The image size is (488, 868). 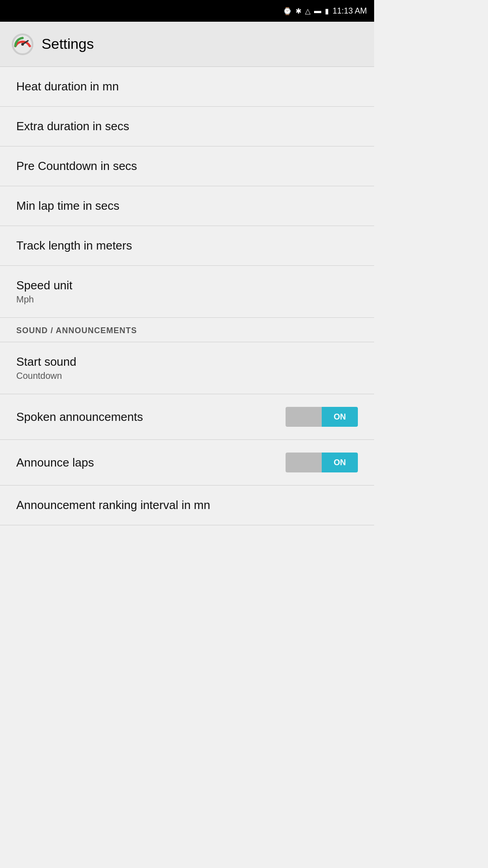 What do you see at coordinates (77, 330) in the screenshot?
I see `section-sound-label: SOUND / ANNOUNCEMENTS` at bounding box center [77, 330].